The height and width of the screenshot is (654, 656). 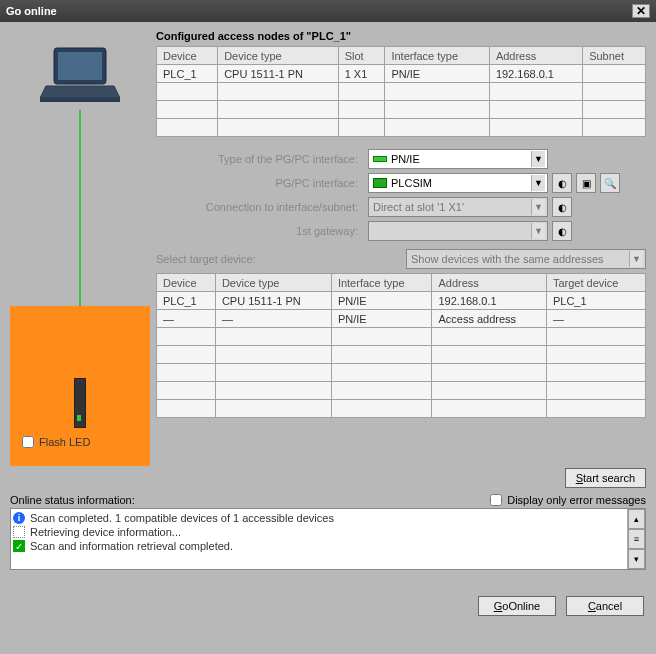 What do you see at coordinates (319, 546) in the screenshot?
I see `status-message: ✓ Scan and information retrieval complet…` at bounding box center [319, 546].